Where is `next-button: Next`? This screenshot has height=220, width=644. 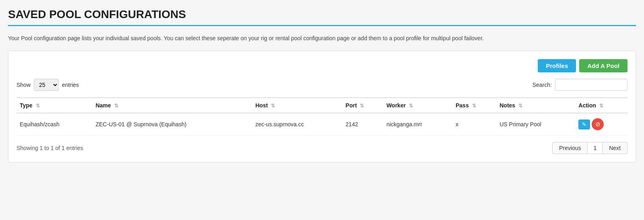 next-button: Next is located at coordinates (615, 148).